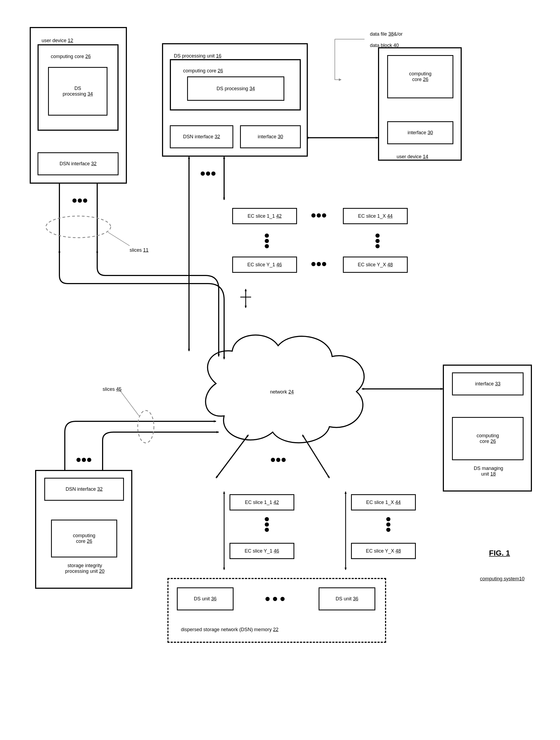 This screenshot has height=740, width=560. I want to click on ud14-title: user device 14, so click(410, 157).